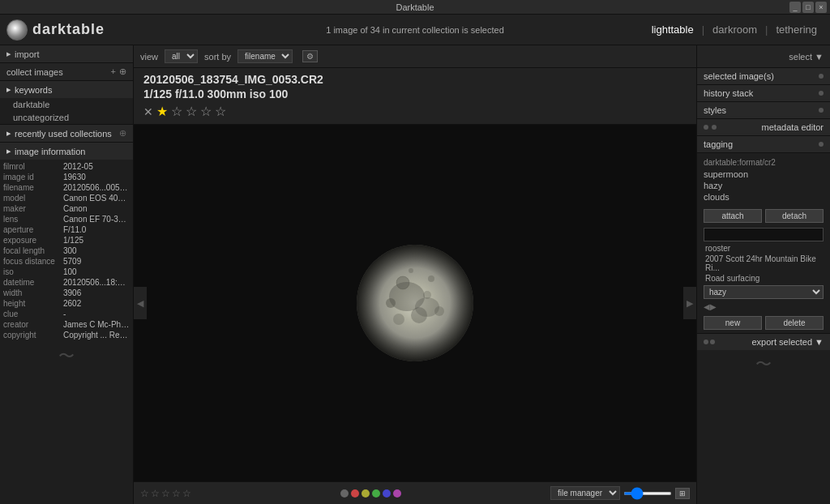 Image resolution: width=830 pixels, height=504 pixels. Describe the element at coordinates (73, 240) in the screenshot. I see `exposure-value: 1/125` at that location.